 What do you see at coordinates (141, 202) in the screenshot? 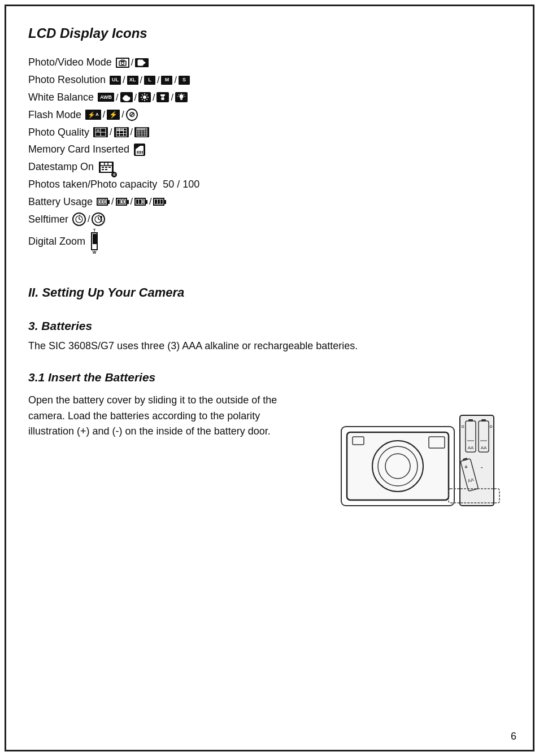
I see `battery-med-icon` at bounding box center [141, 202].